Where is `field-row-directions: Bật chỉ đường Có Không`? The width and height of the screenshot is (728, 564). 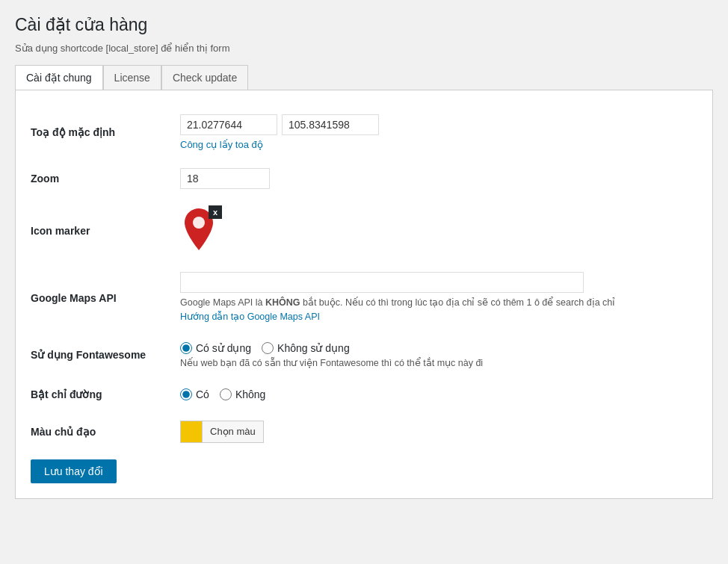 field-row-directions: Bật chỉ đường Có Không is located at coordinates (364, 394).